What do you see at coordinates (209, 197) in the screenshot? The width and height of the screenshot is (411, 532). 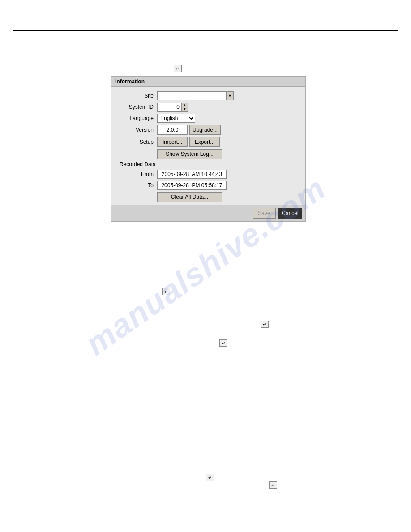 I see `clear-row: Clear All Data...` at bounding box center [209, 197].